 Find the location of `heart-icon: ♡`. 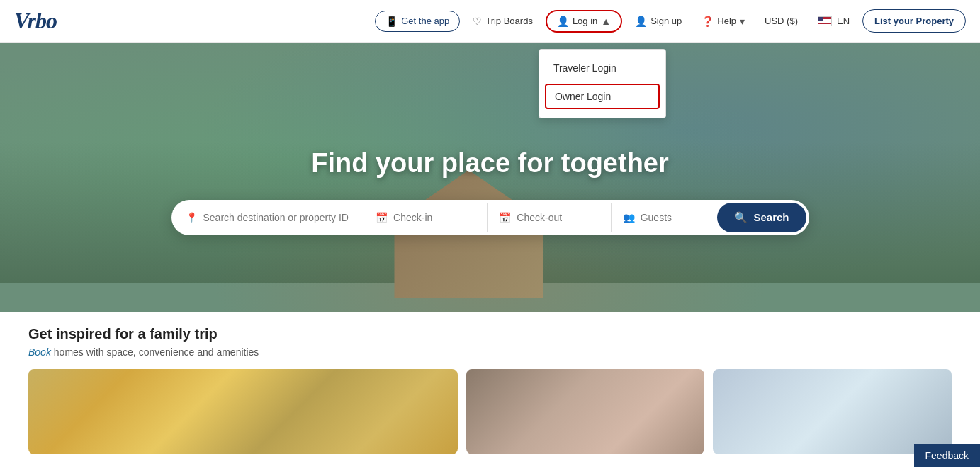

heart-icon: ♡ is located at coordinates (478, 21).